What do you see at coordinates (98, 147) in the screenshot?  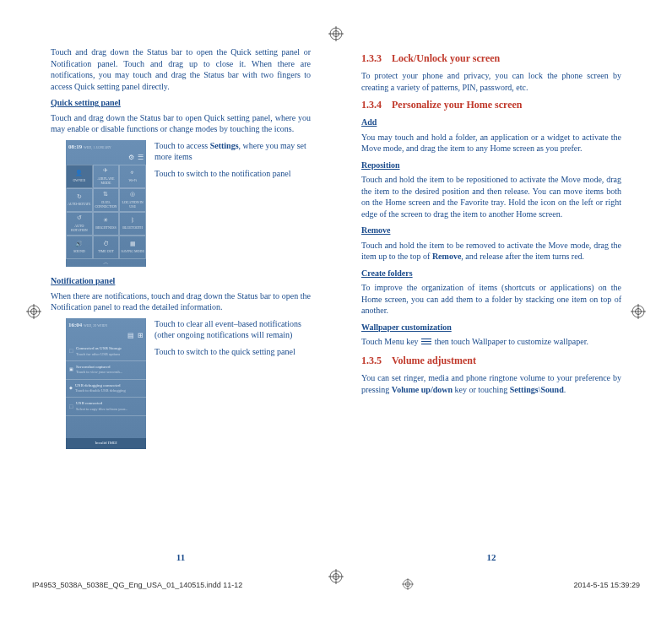 I see `mock-date: WED, 1 JANUARY` at bounding box center [98, 147].